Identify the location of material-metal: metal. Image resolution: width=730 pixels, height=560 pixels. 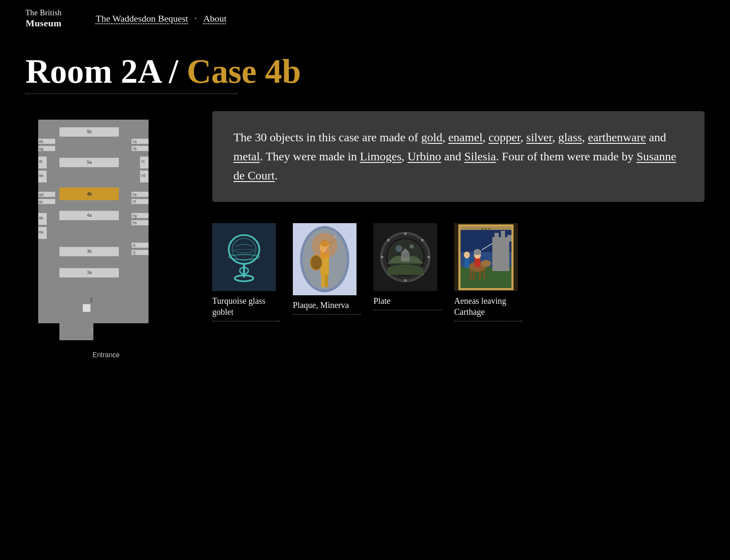
(247, 156).